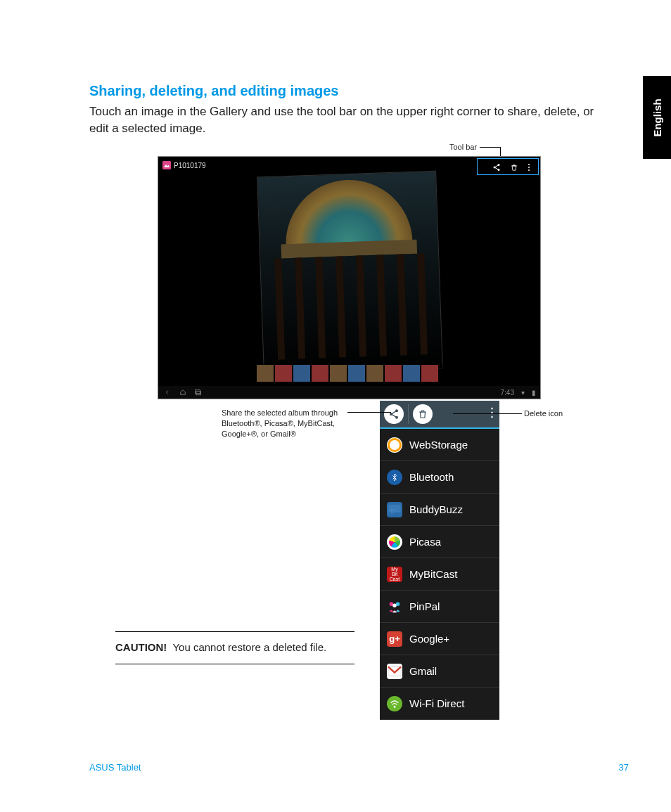  Describe the element at coordinates (429, 638) in the screenshot. I see `share-item-label: Google+` at that location.